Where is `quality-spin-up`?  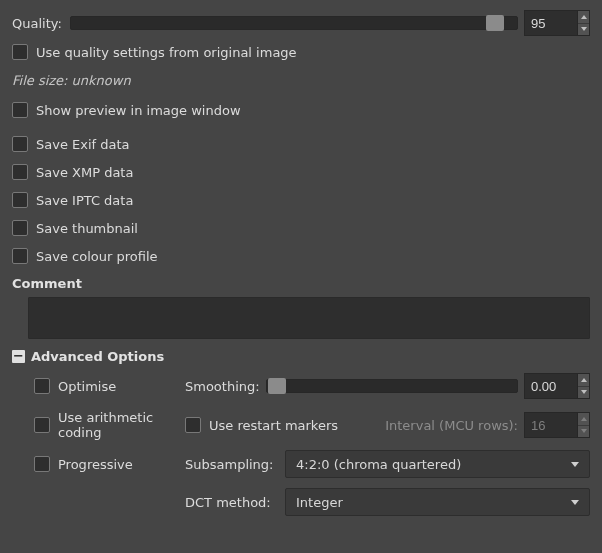
quality-spin-up is located at coordinates (584, 18).